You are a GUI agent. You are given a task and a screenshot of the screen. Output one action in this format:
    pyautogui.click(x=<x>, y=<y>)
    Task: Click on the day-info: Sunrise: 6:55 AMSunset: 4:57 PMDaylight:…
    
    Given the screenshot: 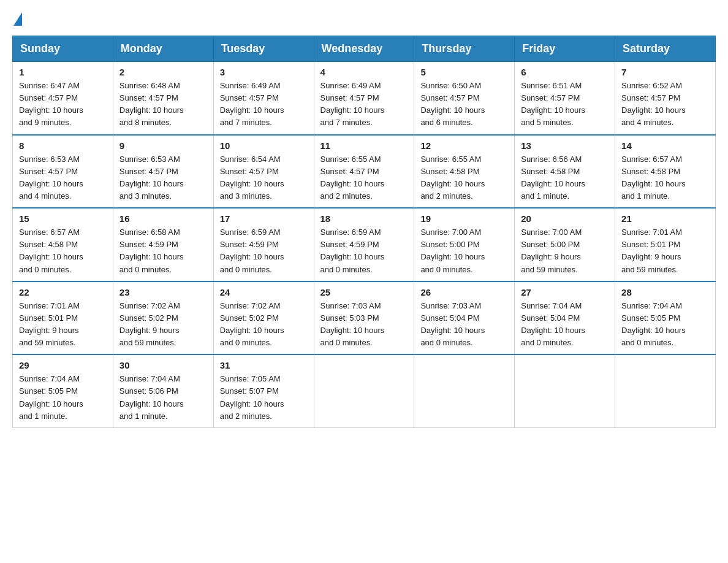 What is the action you would take?
    pyautogui.click(x=353, y=178)
    